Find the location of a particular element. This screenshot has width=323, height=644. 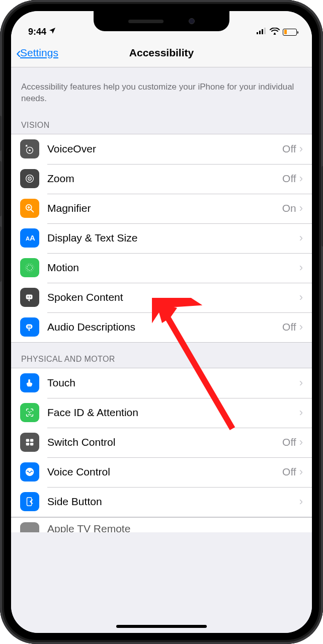

nav-bar: ‹ Settings Accessibility is located at coordinates (162, 53).